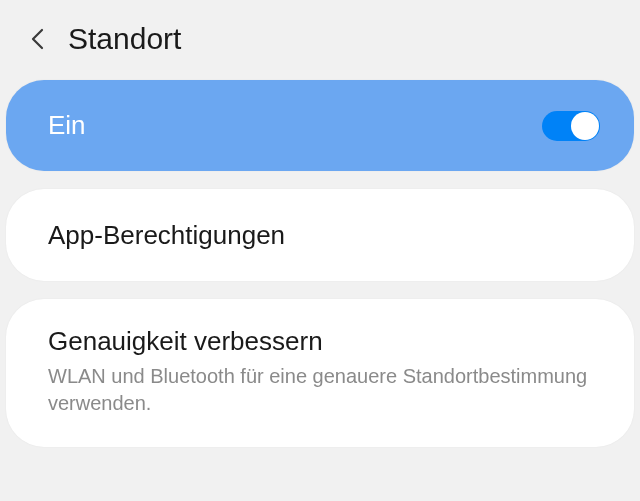 This screenshot has width=640, height=501. What do you see at coordinates (320, 342) in the screenshot?
I see `item-title: Genauigkeit verbessern` at bounding box center [320, 342].